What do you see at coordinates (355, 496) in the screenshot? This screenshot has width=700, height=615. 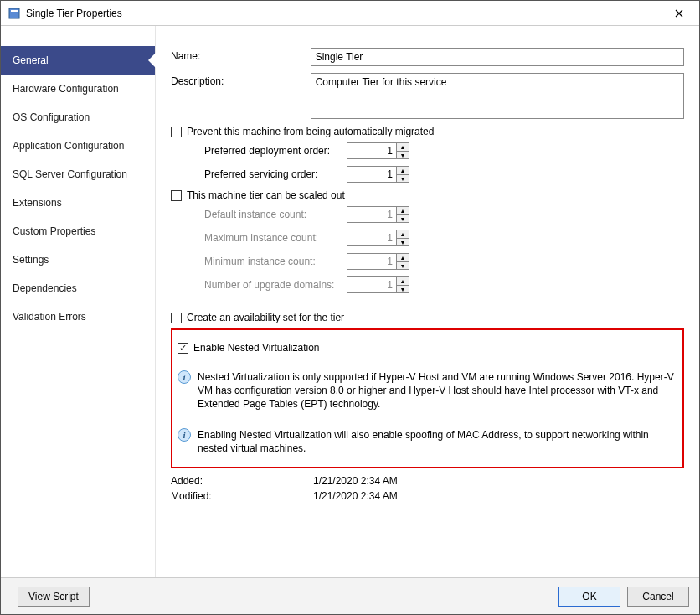 I see `modified-value: 1/21/2020 2:34 AM` at bounding box center [355, 496].